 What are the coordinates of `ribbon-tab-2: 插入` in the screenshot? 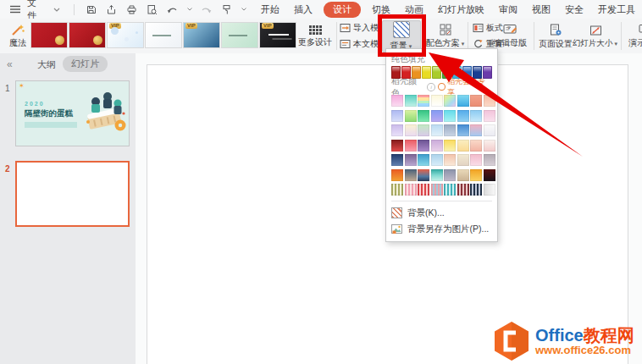 It's located at (303, 10).